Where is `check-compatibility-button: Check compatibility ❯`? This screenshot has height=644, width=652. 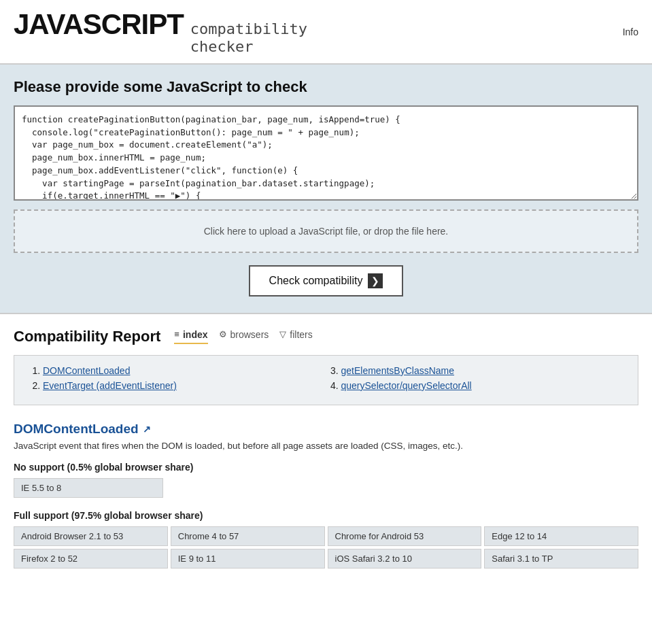 check-compatibility-button: Check compatibility ❯ is located at coordinates (326, 281).